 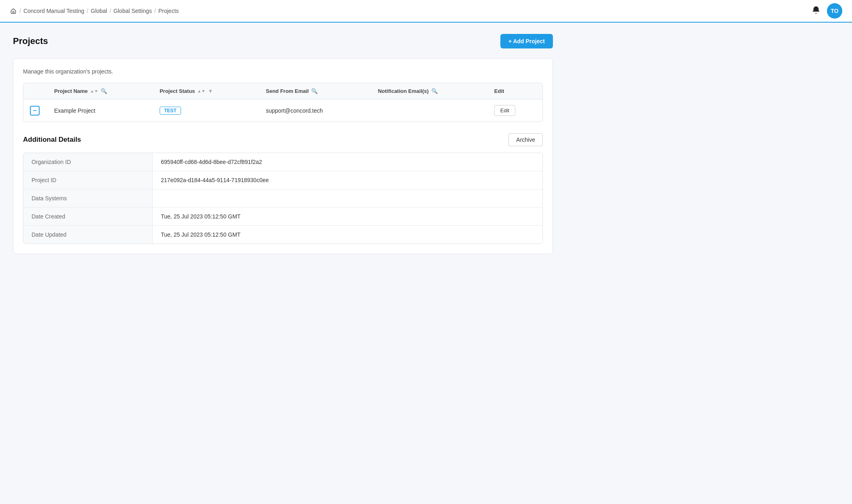 I want to click on date-updated-value: Tue, 25 Jul 2023 05:12:50 GMT, so click(x=348, y=235).